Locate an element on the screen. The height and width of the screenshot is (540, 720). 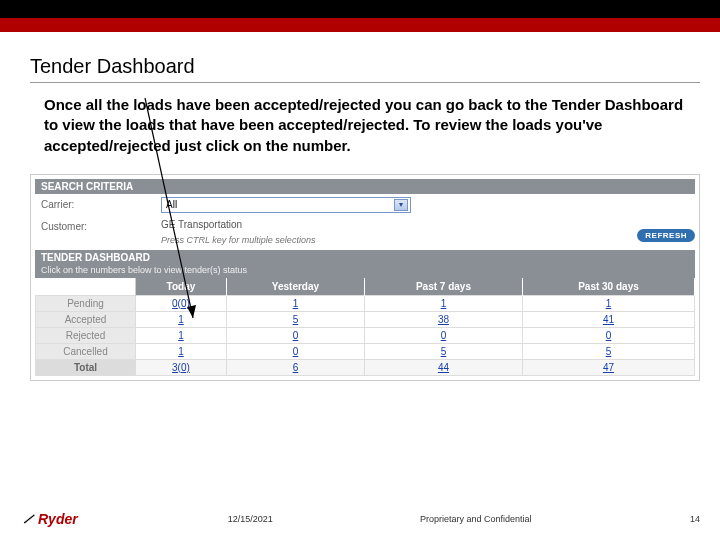
col-past7: Past 7 days is located at coordinates (444, 287).